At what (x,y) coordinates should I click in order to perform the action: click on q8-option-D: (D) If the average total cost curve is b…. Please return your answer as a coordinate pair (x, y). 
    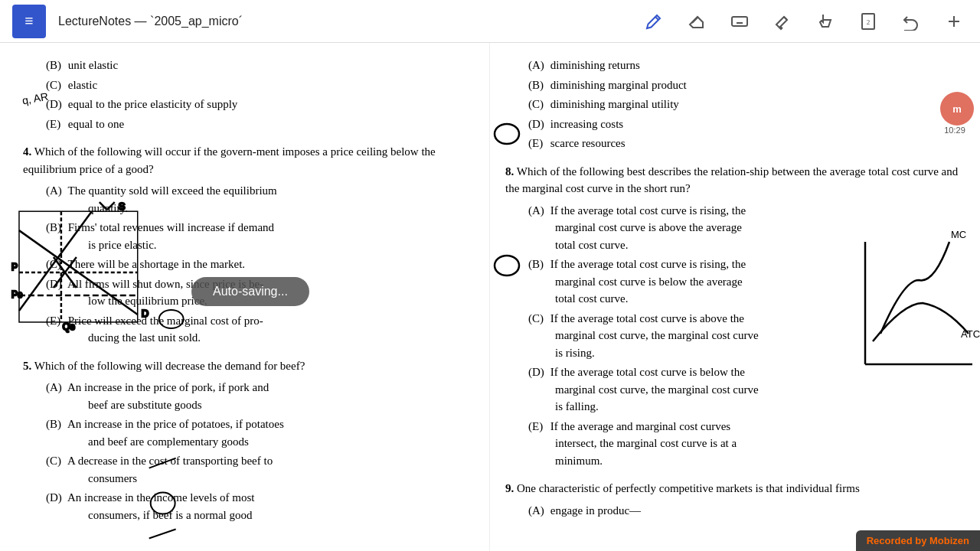
    Looking at the image, I should click on (746, 390).